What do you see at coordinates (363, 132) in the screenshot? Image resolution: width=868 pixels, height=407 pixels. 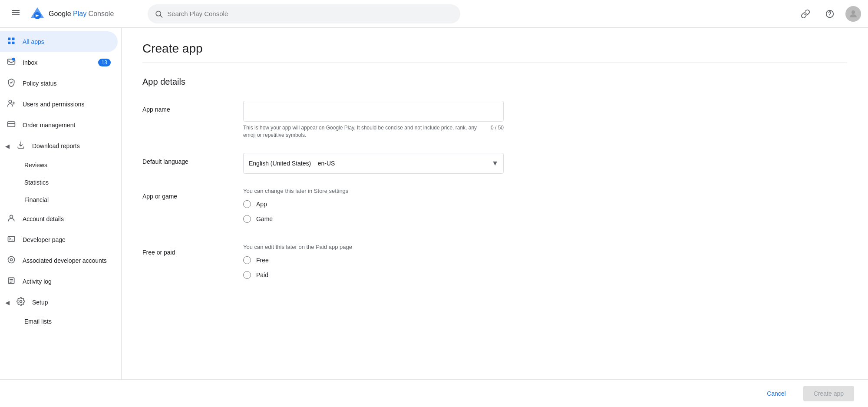 I see `app-name-hint-text: This is how your app will appear on Goog…` at bounding box center [363, 132].